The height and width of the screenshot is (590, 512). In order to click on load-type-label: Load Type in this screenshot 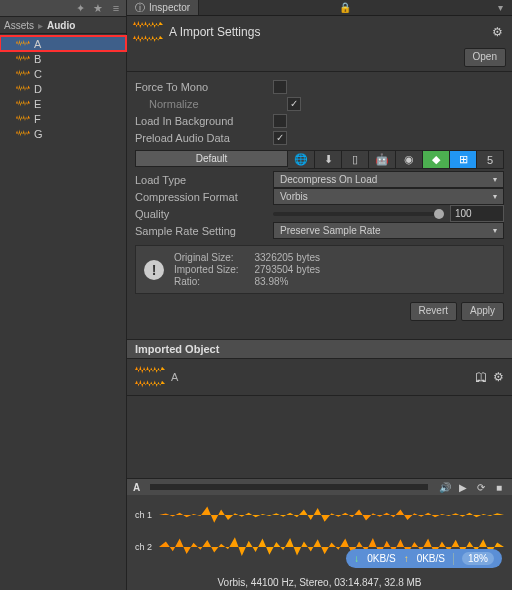, I will do `click(200, 180)`.